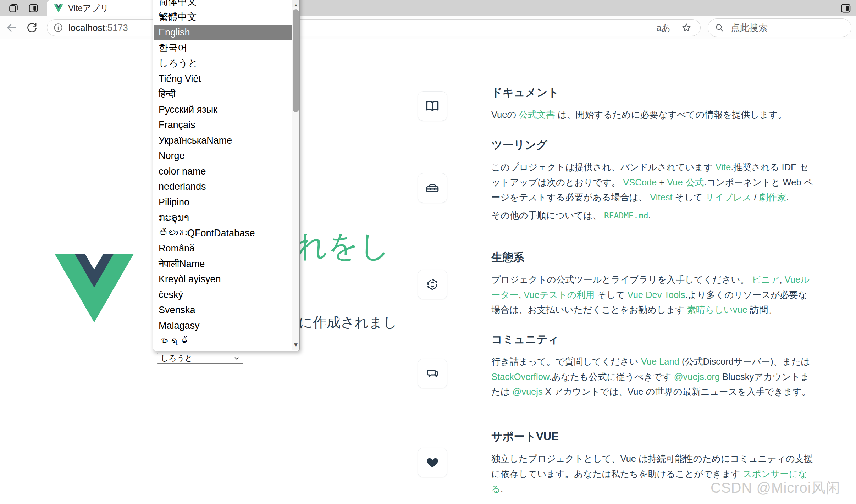  I want to click on language-select-value: しろうと, so click(197, 358).